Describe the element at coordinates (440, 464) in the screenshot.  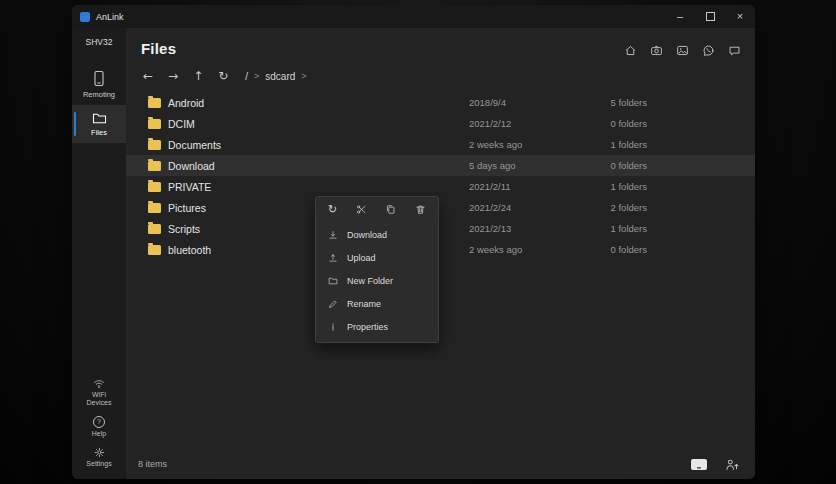
I see `status-bar: 8 items` at that location.